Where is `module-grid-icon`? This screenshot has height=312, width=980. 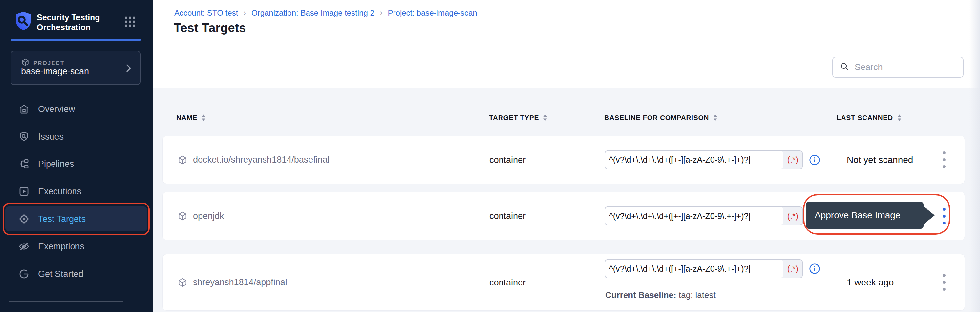
module-grid-icon is located at coordinates (130, 22).